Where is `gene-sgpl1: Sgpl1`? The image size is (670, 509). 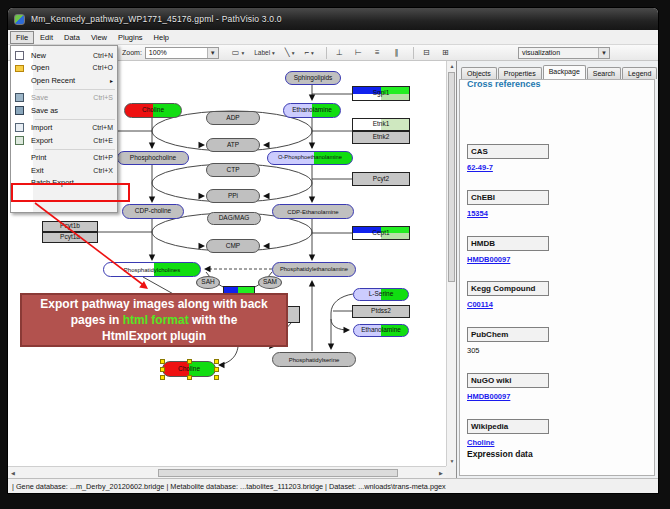
gene-sgpl1: Sgpl1 is located at coordinates (381, 94).